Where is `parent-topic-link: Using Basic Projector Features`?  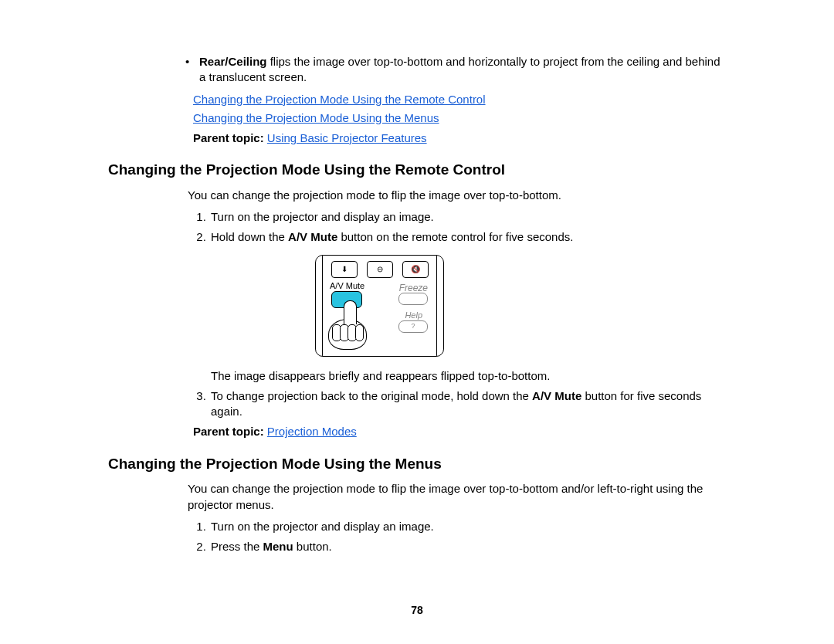 parent-topic-link: Using Basic Projector Features is located at coordinates (348, 137).